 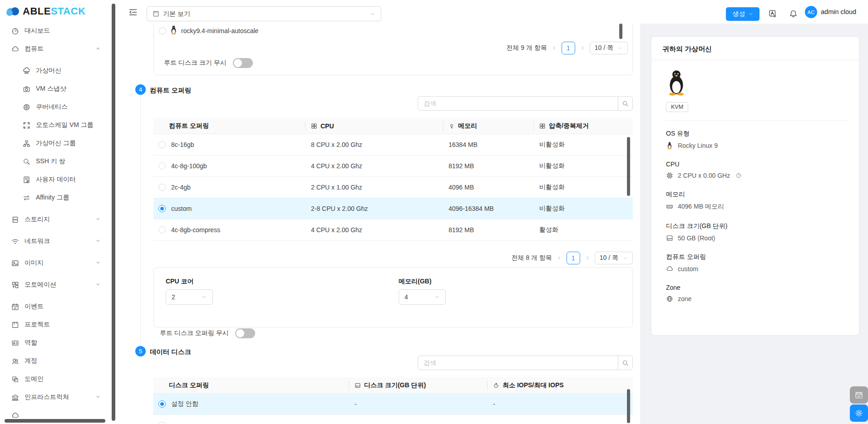 I want to click on sidebar-item-user-data: 사용자 데이터, so click(x=55, y=180).